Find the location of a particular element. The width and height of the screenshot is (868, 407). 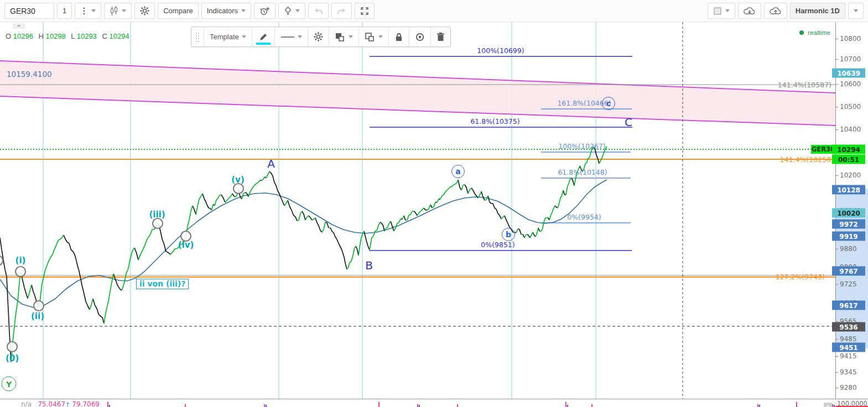

chart-style-button is located at coordinates (118, 11).